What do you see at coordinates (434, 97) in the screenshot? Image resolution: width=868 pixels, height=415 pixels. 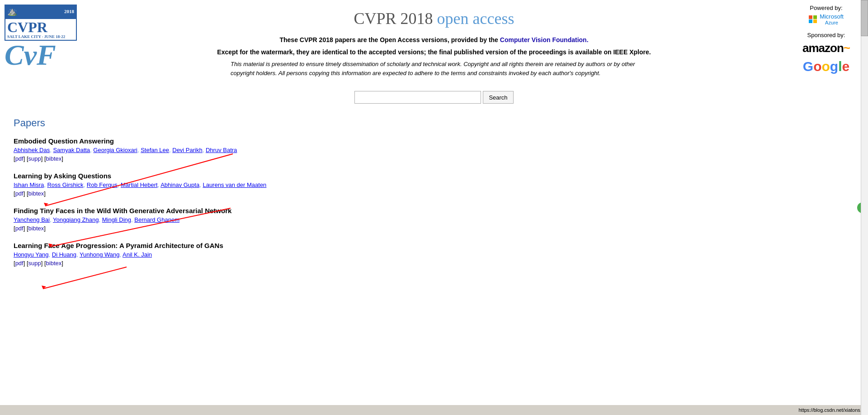 I see `search-area: Search` at bounding box center [434, 97].